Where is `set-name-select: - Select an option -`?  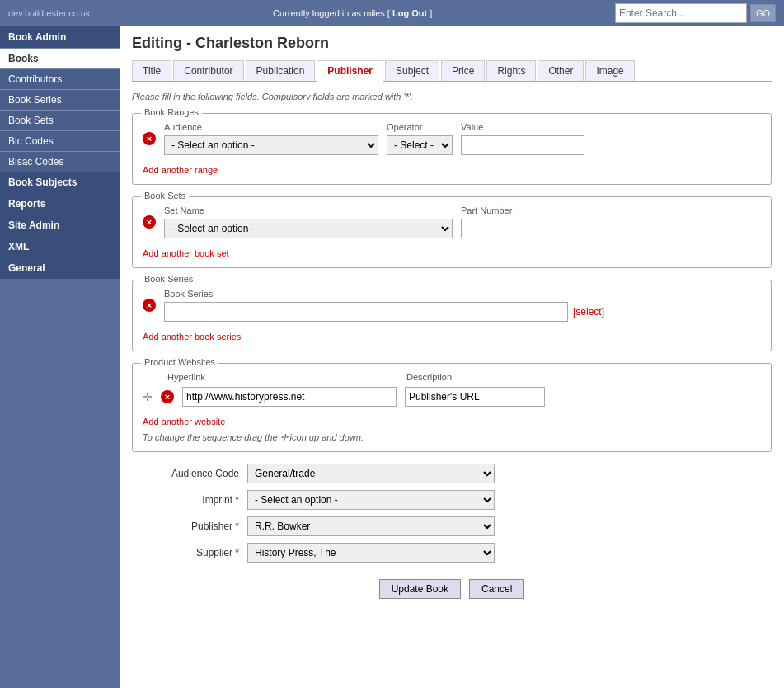 set-name-select: - Select an option - is located at coordinates (308, 229).